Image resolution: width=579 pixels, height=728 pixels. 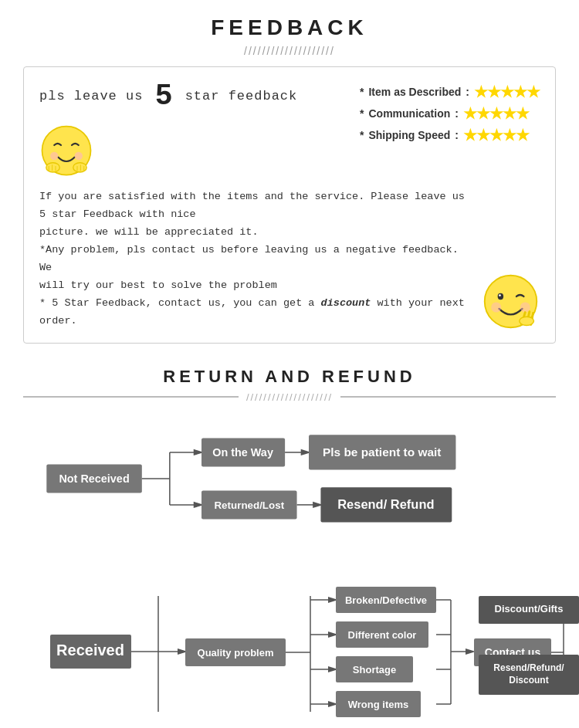 I want to click on feedback-line4: will try our best to solve the problem, so click(x=256, y=286).